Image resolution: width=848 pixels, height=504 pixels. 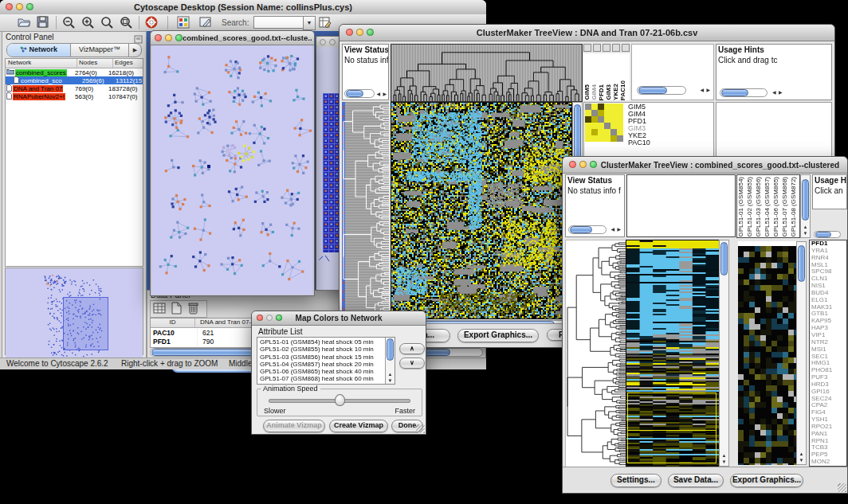 What do you see at coordinates (41, 64) in the screenshot?
I see `col-header-network: Network` at bounding box center [41, 64].